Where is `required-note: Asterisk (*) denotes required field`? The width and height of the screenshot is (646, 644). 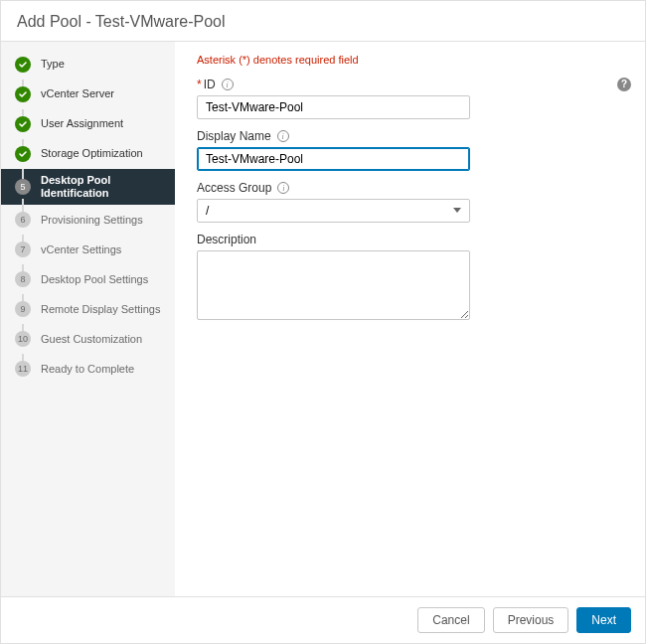 required-note: Asterisk (*) denotes required field is located at coordinates (409, 60).